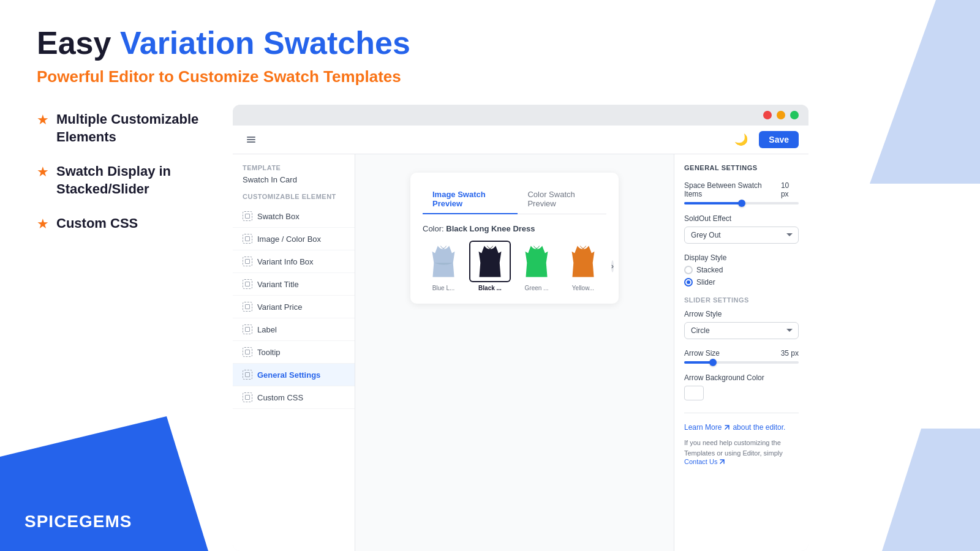  I want to click on arrow-bg-color-label: Arrow Background Color, so click(741, 378).